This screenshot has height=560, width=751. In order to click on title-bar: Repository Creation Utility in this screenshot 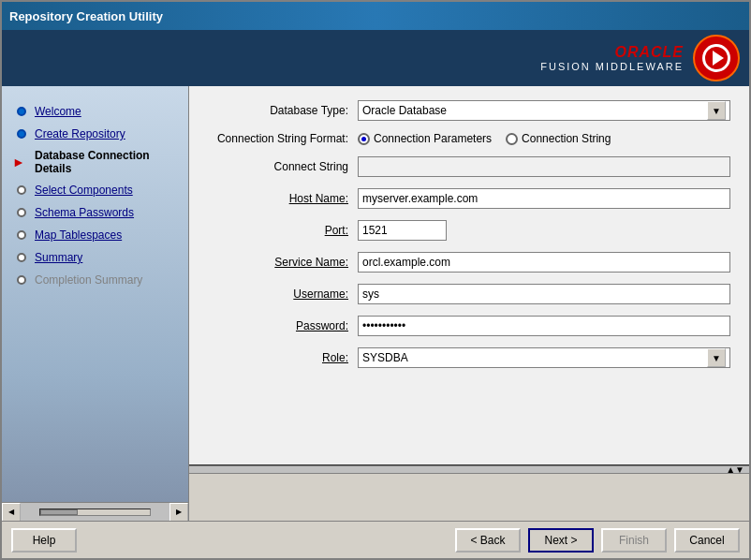, I will do `click(376, 16)`.